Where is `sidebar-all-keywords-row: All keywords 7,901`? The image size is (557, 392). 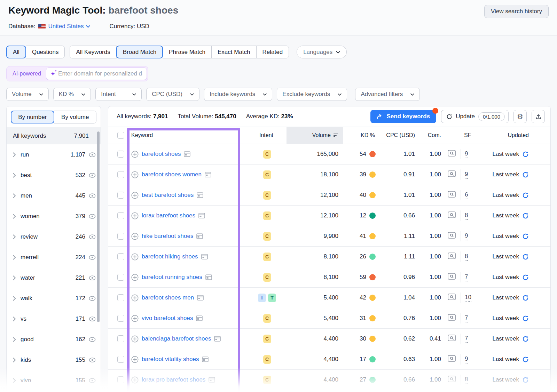 sidebar-all-keywords-row: All keywords 7,901 is located at coordinates (54, 136).